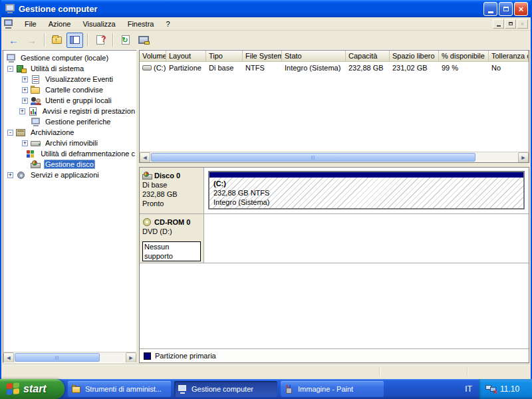 This screenshot has width=532, height=399. What do you see at coordinates (60, 24) in the screenshot?
I see `menu-azione: Azione` at bounding box center [60, 24].